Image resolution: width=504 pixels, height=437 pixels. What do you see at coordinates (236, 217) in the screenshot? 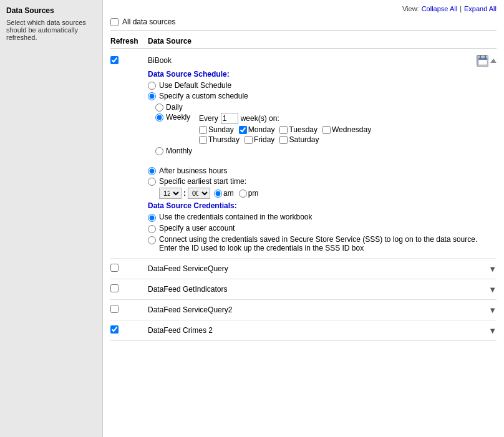
I see `use-workbook-label: Use the credentials contained in the wor…` at bounding box center [236, 217].